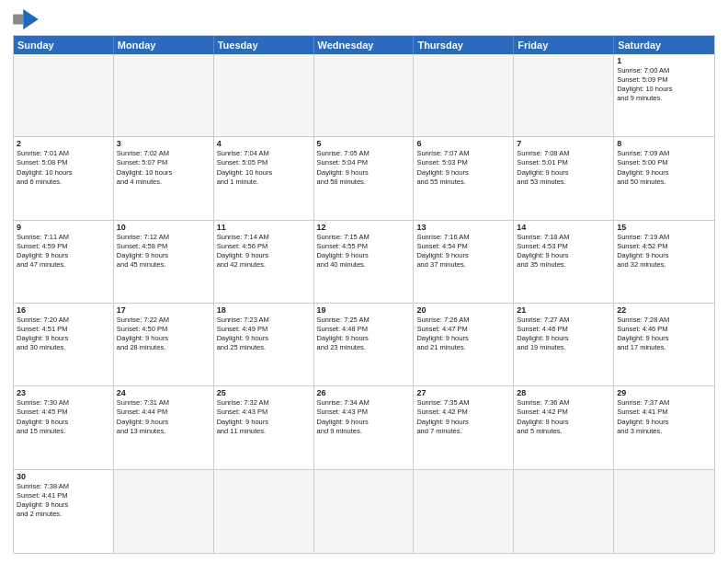  I want to click on table-row: 22Sunrise: 7:28 AMSunset: 4:46 PMDayligh…, so click(664, 345).